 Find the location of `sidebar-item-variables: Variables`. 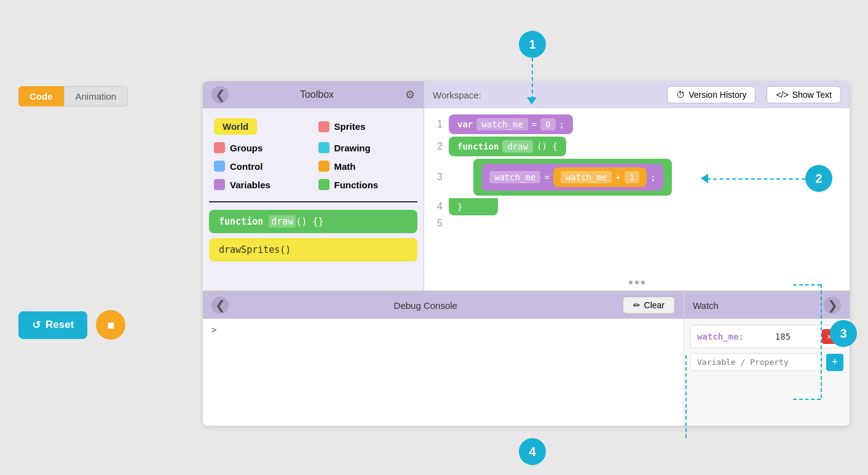

sidebar-item-variables: Variables is located at coordinates (261, 185).